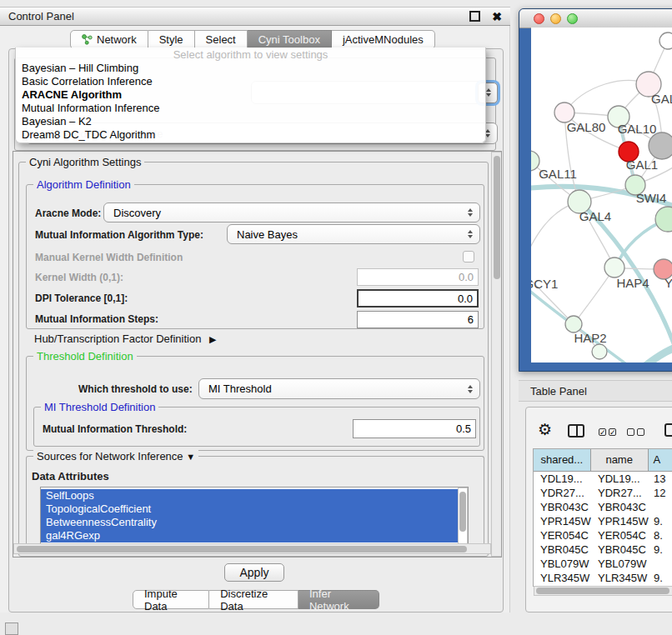 The width and height of the screenshot is (672, 635). Describe the element at coordinates (630, 432) in the screenshot. I see `deselect-all-checkbox-icon` at that location.